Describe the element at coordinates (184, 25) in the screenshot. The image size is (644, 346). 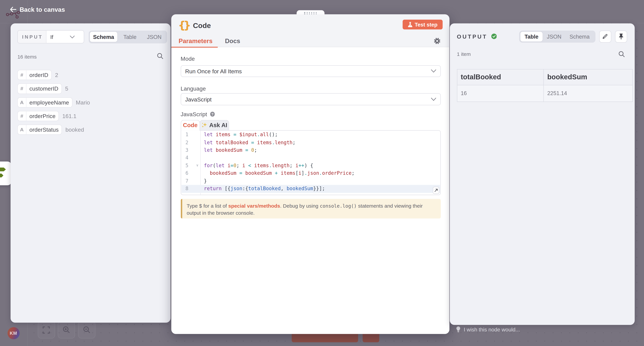
I see `code-node-icon: {}` at that location.